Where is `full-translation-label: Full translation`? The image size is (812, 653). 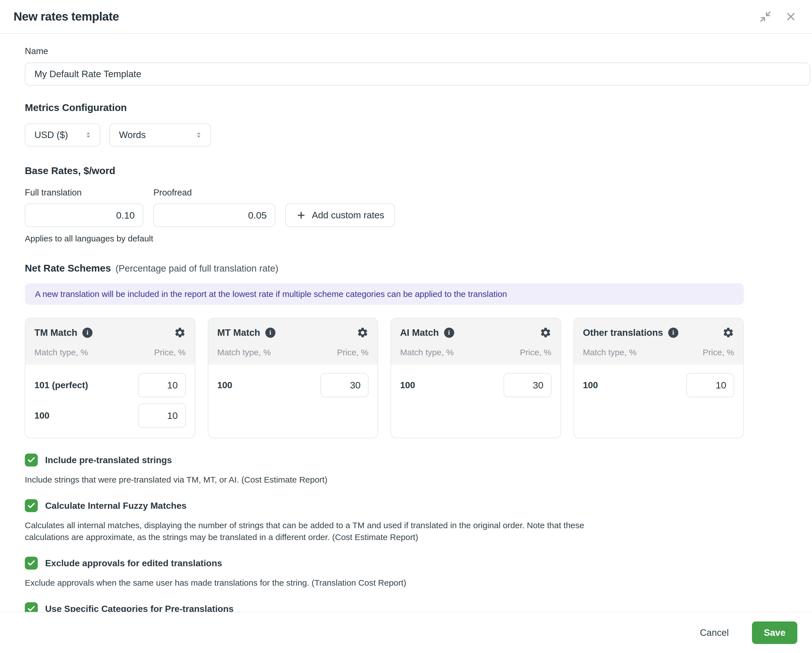
full-translation-label: Full translation is located at coordinates (84, 193).